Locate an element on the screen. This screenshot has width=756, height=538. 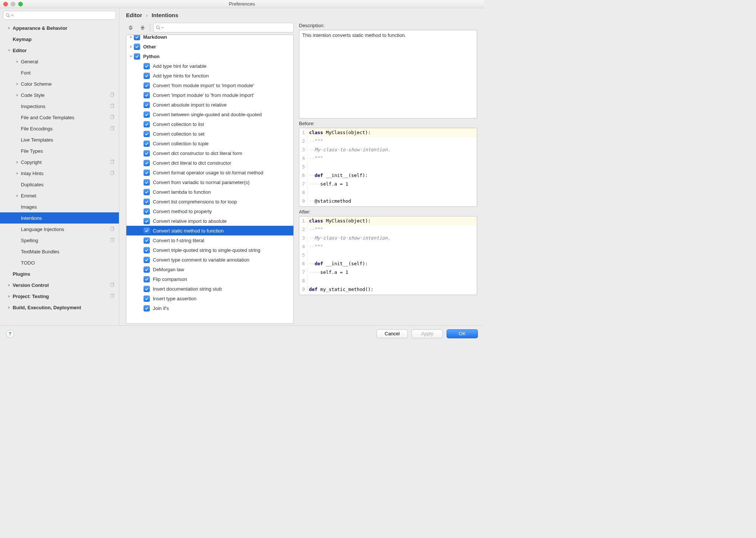
line-number: 2 is located at coordinates (303, 141).